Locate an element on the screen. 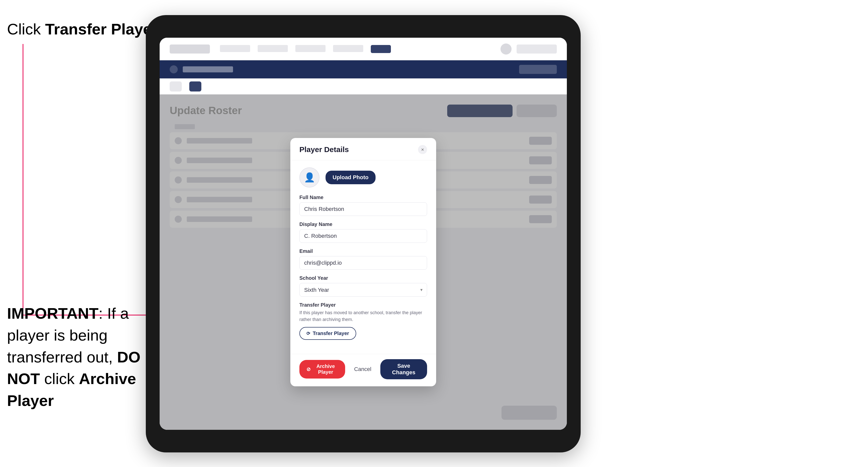  transfer-player-btn-label: Transfer Player is located at coordinates (331, 334).